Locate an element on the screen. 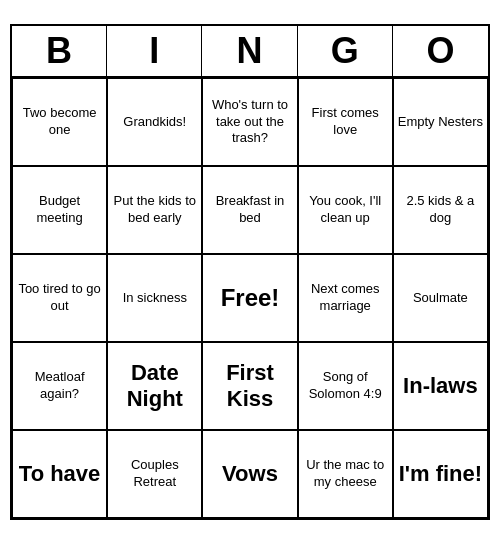 This screenshot has width=500, height=544. bingo-cell-3: First comes love is located at coordinates (346, 122).